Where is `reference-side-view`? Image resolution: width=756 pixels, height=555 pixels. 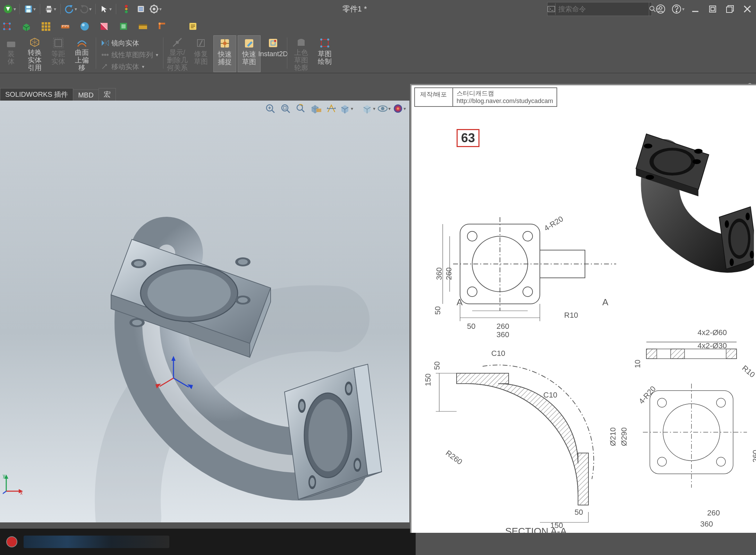
reference-side-view is located at coordinates (693, 429).